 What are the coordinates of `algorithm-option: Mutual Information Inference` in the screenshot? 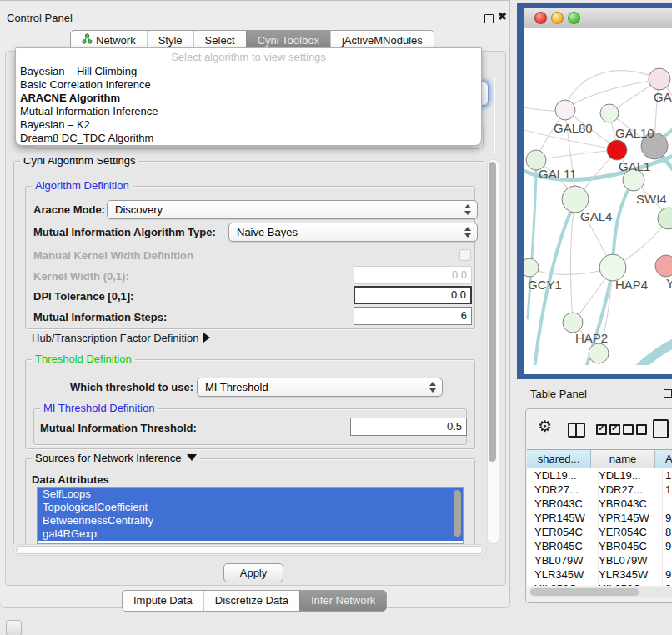 It's located at (248, 112).